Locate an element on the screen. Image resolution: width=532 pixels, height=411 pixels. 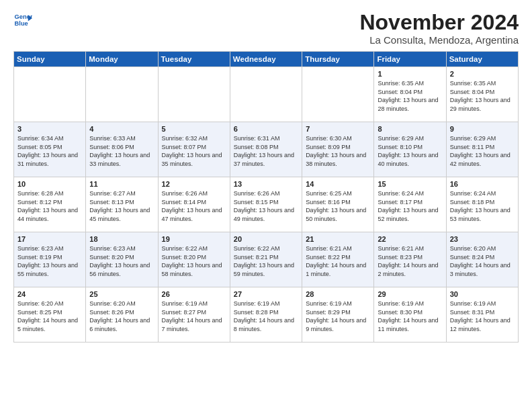
calendar-cell: 25Sunrise: 6:20 AM Sunset: 8:26 PM Dayli… is located at coordinates (122, 315).